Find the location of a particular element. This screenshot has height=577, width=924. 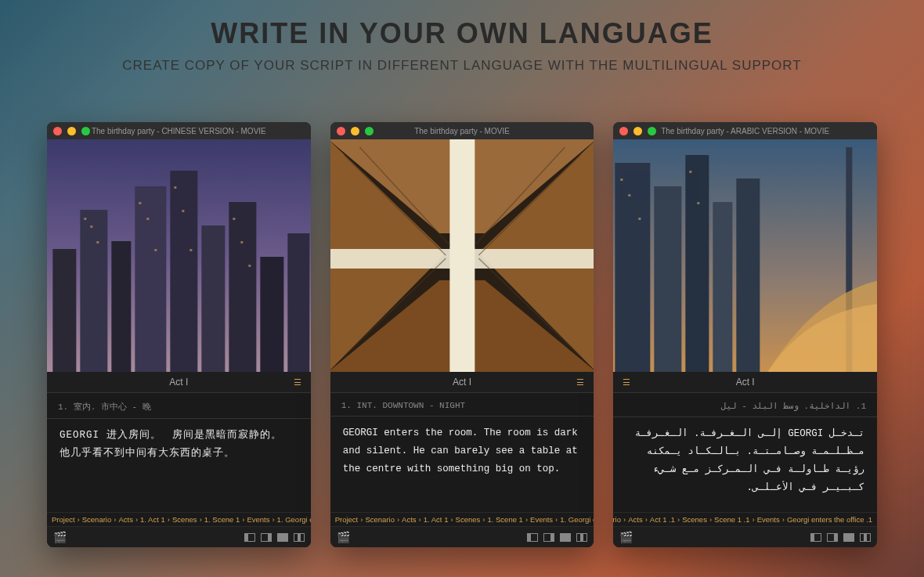

scene-slug: 1. INT. DOWNTOWN - NIGHT is located at coordinates (462, 405).